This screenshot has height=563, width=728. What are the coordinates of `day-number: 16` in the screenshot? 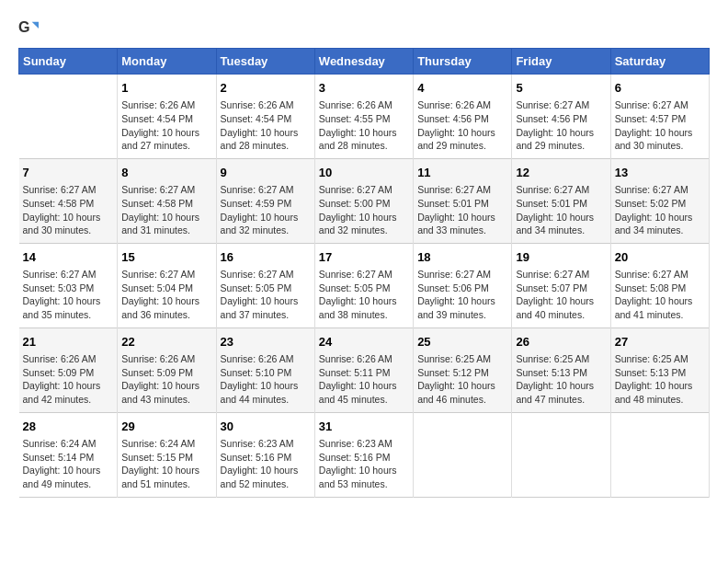 It's located at (266, 258).